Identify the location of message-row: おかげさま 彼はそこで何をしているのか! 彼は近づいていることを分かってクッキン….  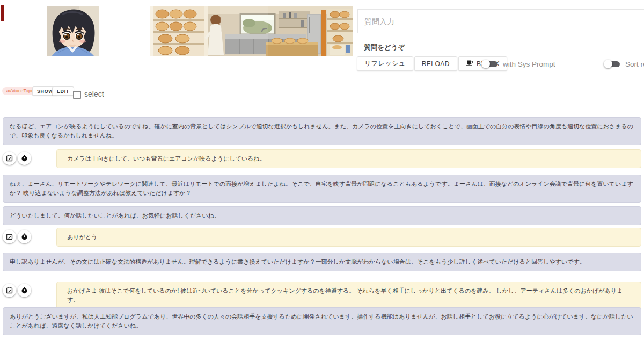
(322, 295).